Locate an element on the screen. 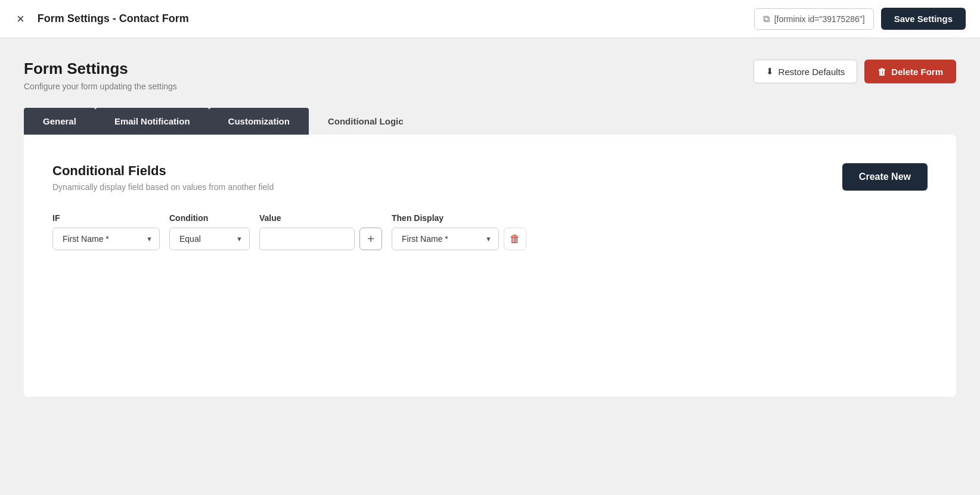 This screenshot has height=495, width=980. if-label: IF is located at coordinates (106, 218).